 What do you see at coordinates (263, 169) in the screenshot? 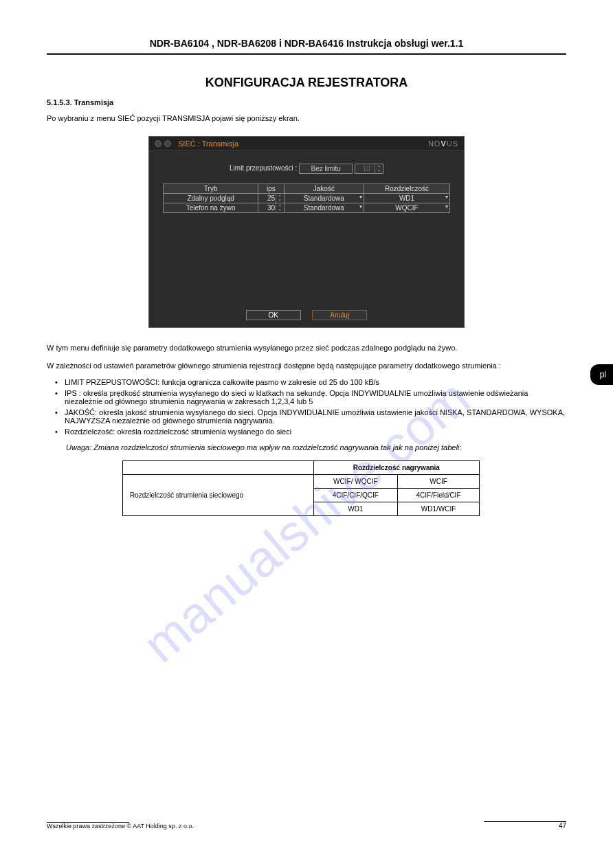
I see `bandwidth-limit-label: Limit przepustowości :` at bounding box center [263, 169].